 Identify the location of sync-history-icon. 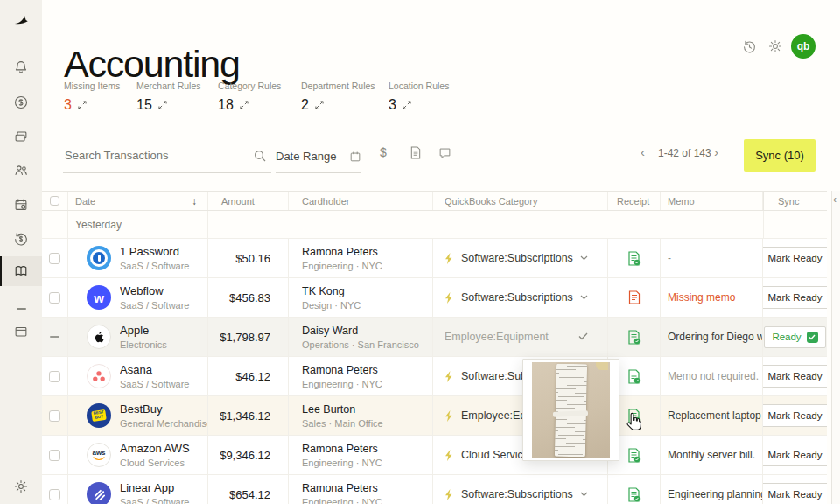
(749, 47).